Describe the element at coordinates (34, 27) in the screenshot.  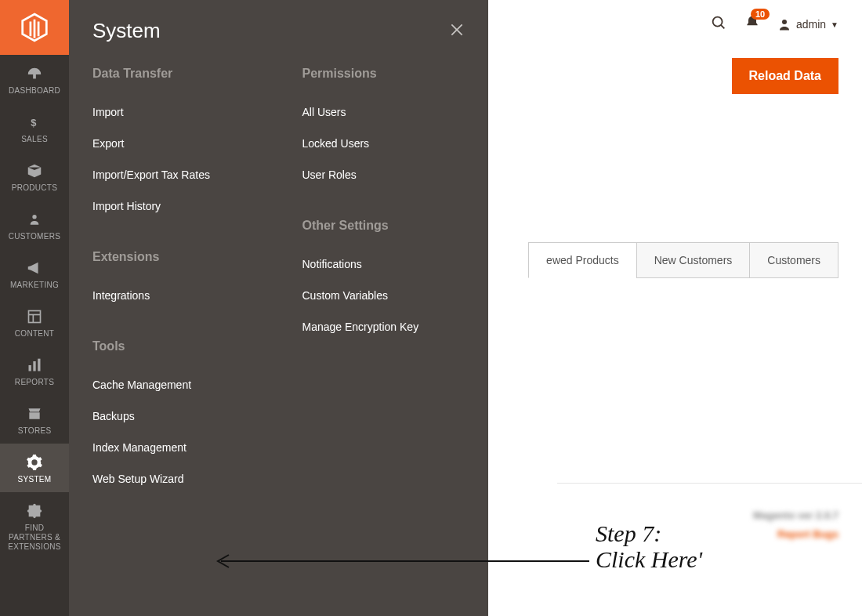
I see `magento-logo` at that location.